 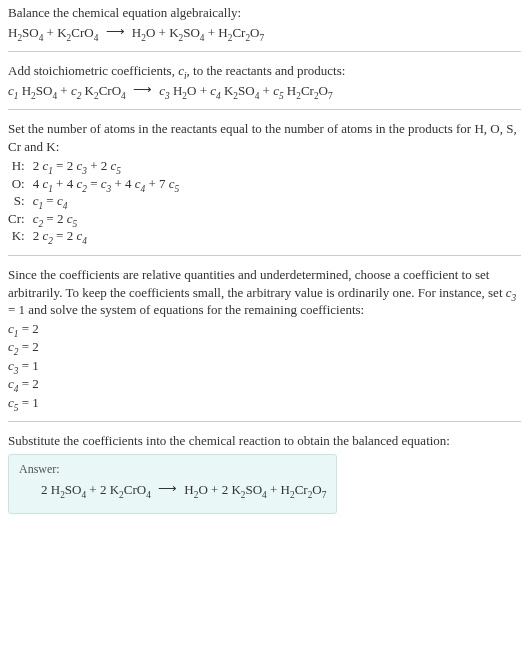 I want to click on coef-value: c5 = 1, so click(x=264, y=403).